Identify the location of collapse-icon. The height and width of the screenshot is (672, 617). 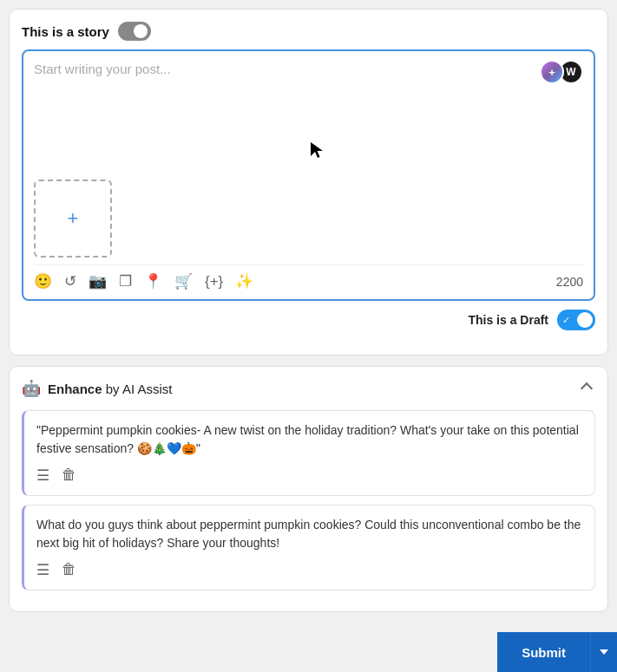
(587, 388).